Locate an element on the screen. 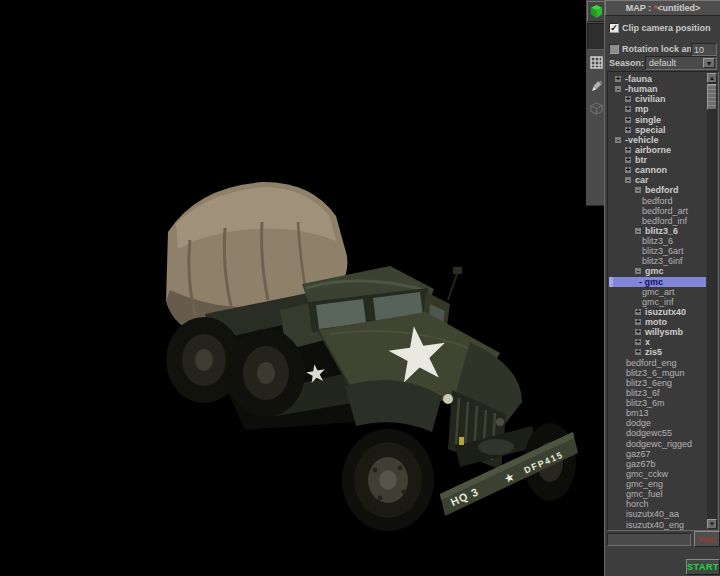  tree-item-label: bedford_inf is located at coordinates (664, 221).